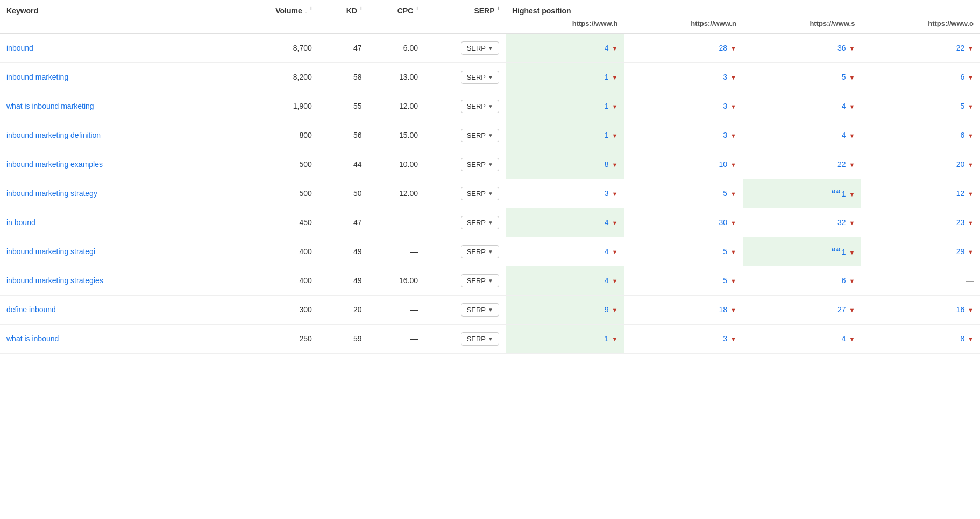  What do you see at coordinates (118, 77) in the screenshot?
I see `keyword-cell: inbound marketing` at bounding box center [118, 77].